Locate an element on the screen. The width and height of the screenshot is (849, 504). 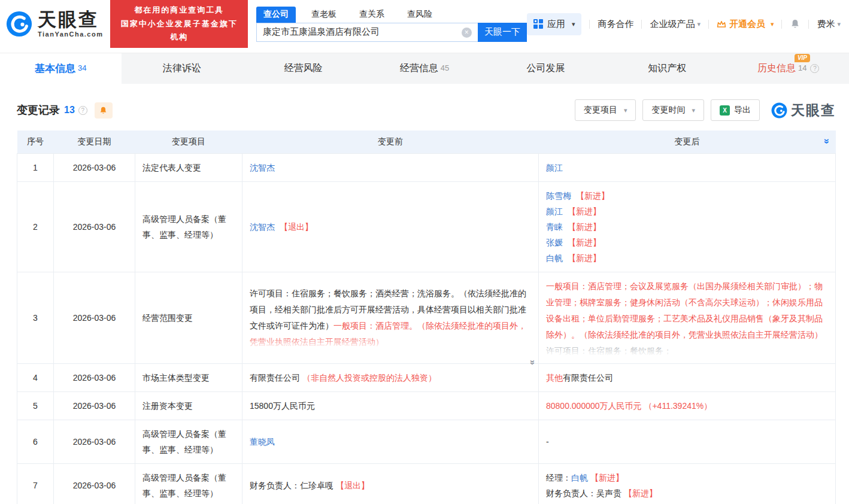
search-tab-risk: 查风险 is located at coordinates (420, 14).